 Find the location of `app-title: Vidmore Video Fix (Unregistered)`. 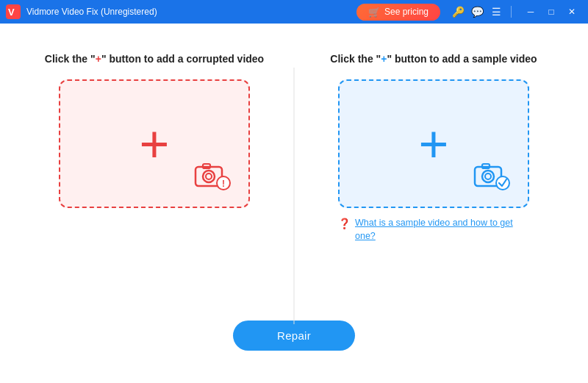

app-title: Vidmore Video Fix (Unregistered) is located at coordinates (92, 12).